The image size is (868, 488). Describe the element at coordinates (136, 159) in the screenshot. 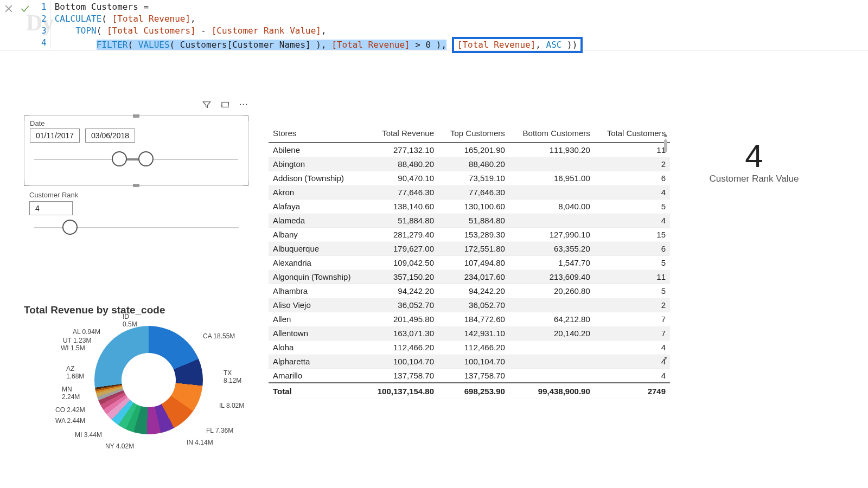

I see `date-range-slider` at that location.